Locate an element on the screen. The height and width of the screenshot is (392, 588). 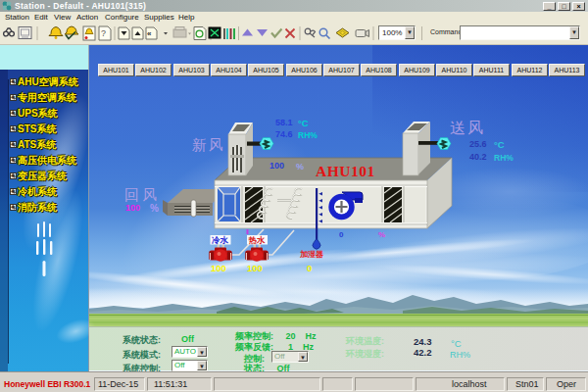
svg-text: AHU101 is located at coordinates (345, 171).